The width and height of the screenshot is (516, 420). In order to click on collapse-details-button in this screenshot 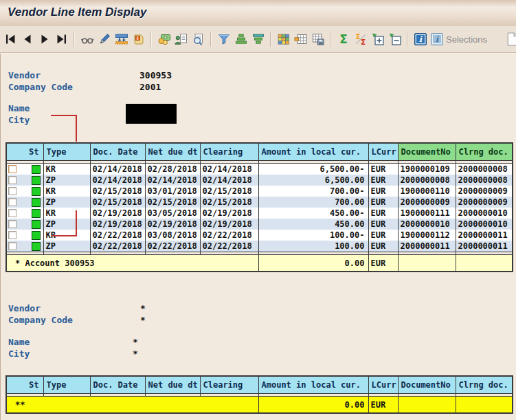, I will do `click(394, 39)`.